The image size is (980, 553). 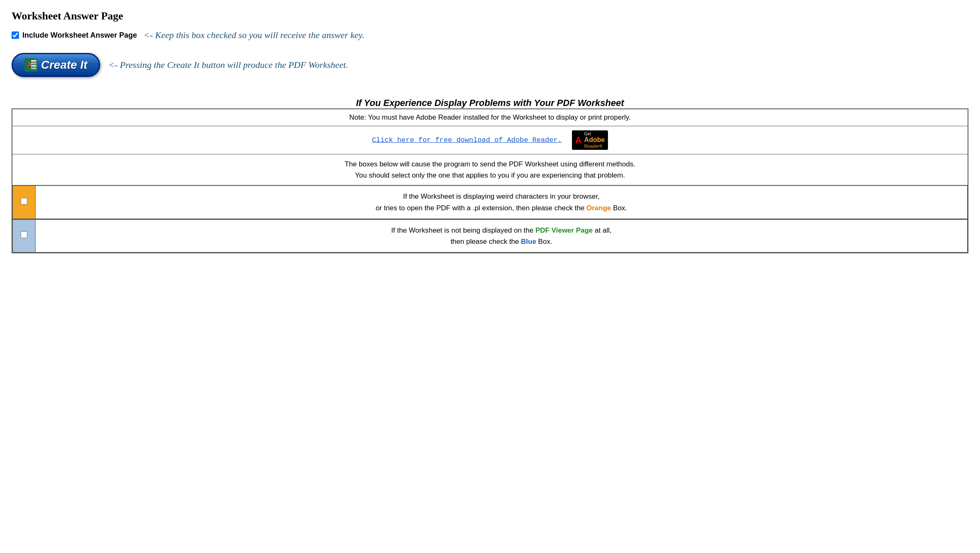 I want to click on excel-icon: ✕, so click(x=31, y=65).